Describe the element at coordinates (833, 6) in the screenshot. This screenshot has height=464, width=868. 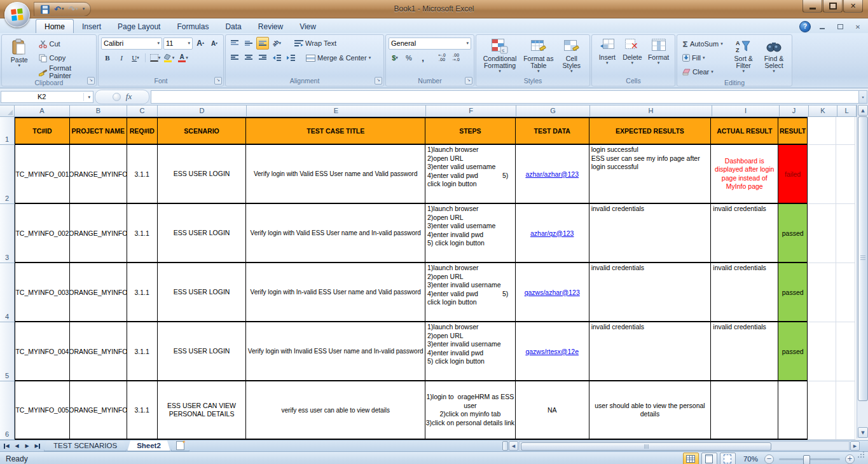
I see `restore-button` at that location.